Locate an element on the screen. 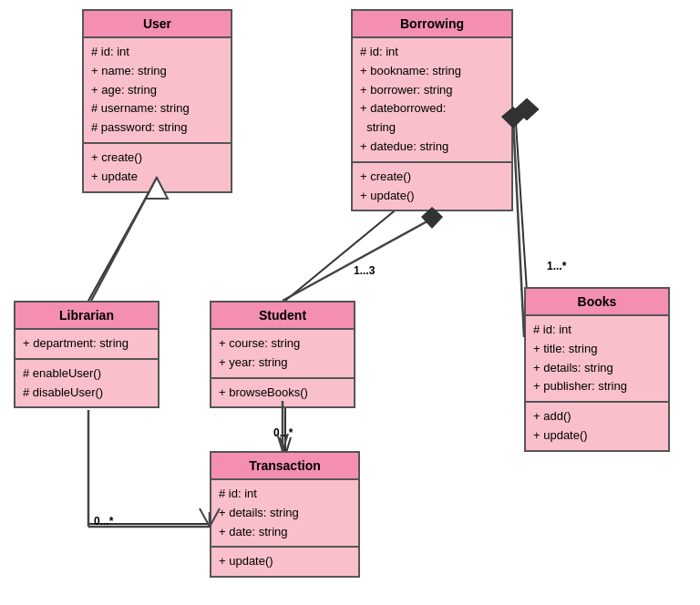 The height and width of the screenshot is (605, 700). class-borrowing: Borrowing # id: int + bookname: string +… is located at coordinates (432, 110).